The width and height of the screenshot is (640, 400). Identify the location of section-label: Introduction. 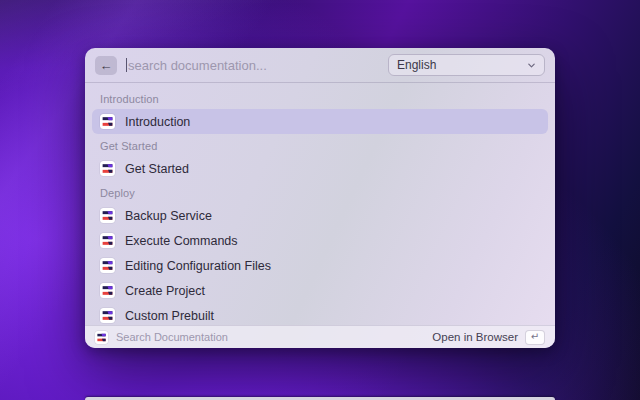
(320, 98).